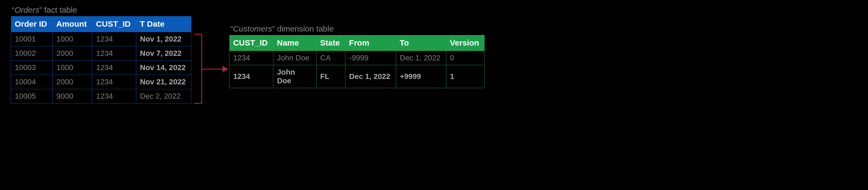 The height and width of the screenshot is (190, 868). Describe the element at coordinates (72, 96) in the screenshot. I see `cell-amount: 9000` at that location.